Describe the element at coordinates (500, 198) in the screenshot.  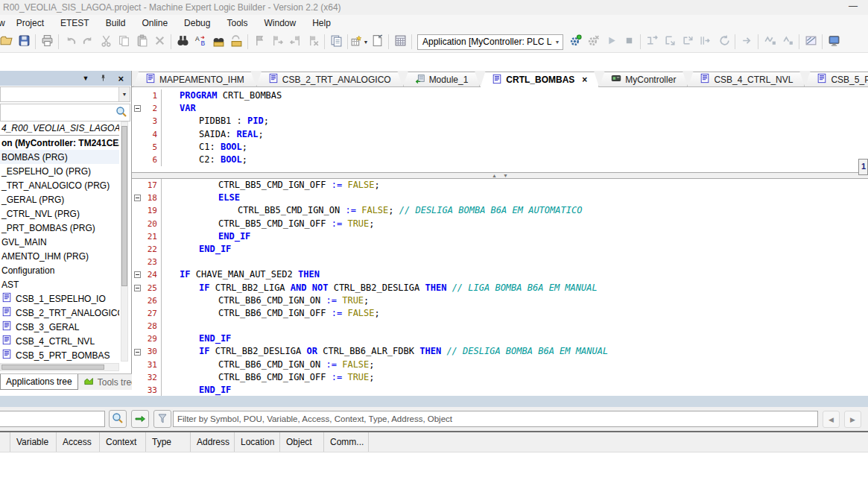
I see `code-line-18: 18ELSE` at that location.